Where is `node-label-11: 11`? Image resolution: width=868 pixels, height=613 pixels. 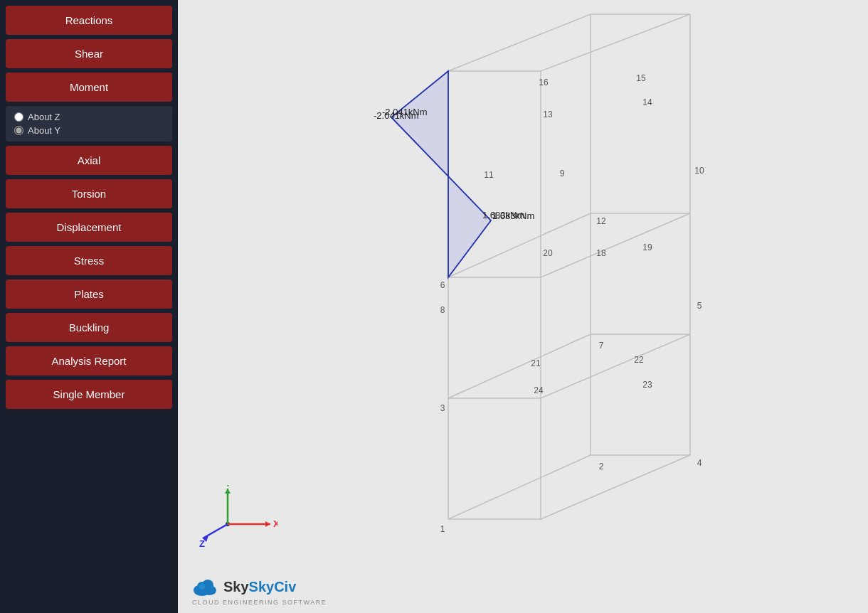
node-label-11: 11 is located at coordinates (489, 175).